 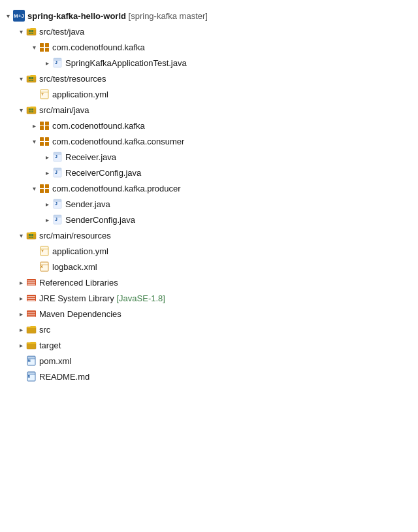 What do you see at coordinates (31, 376) in the screenshot?
I see `readme-file-icon: R` at bounding box center [31, 376].